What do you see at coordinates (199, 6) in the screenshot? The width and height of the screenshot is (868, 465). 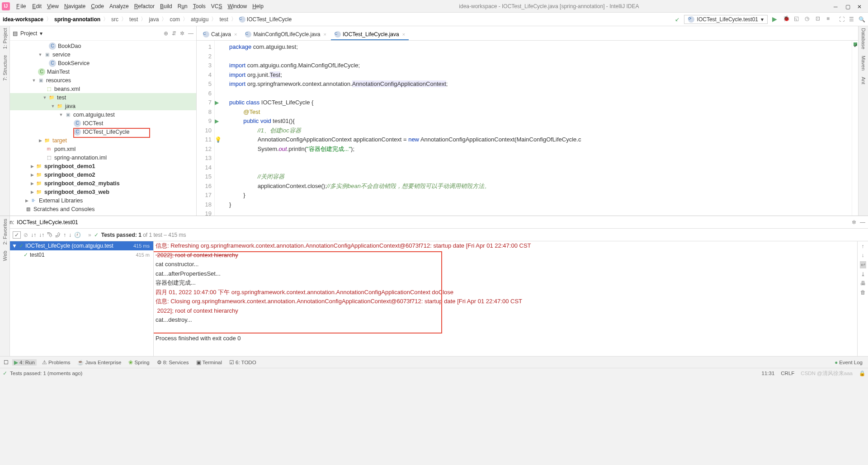 I see `menu-tools: Tools` at bounding box center [199, 6].